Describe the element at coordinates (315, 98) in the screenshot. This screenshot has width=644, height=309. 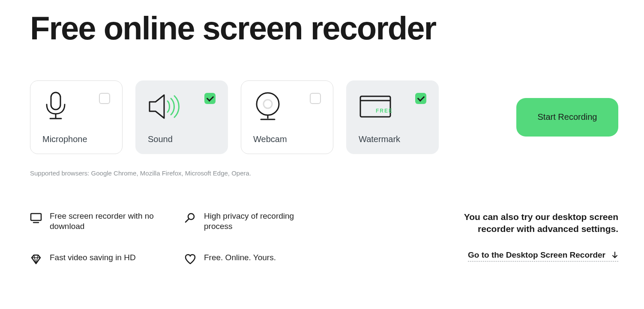
I see `checkbox-webcam` at that location.